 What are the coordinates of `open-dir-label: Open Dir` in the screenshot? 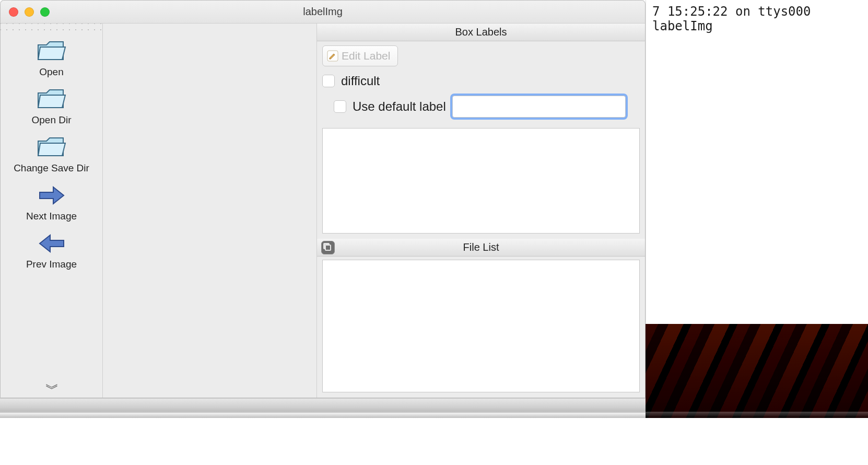 It's located at (51, 120).